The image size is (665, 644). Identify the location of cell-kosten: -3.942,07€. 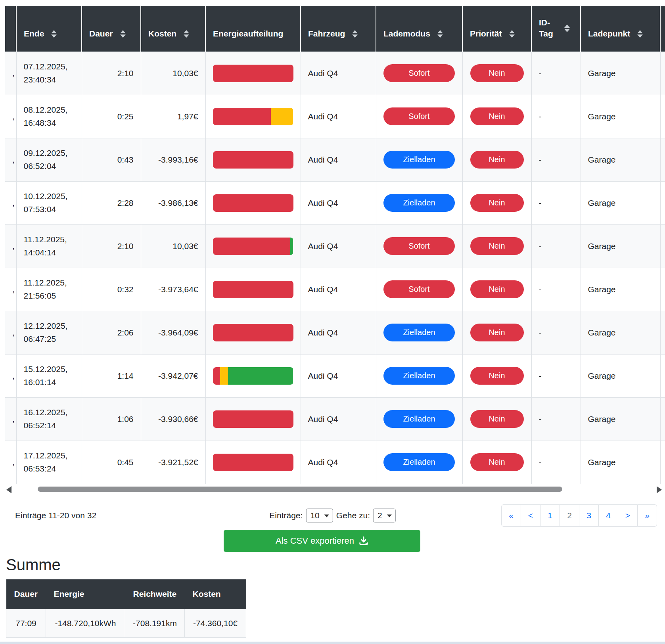
(173, 376).